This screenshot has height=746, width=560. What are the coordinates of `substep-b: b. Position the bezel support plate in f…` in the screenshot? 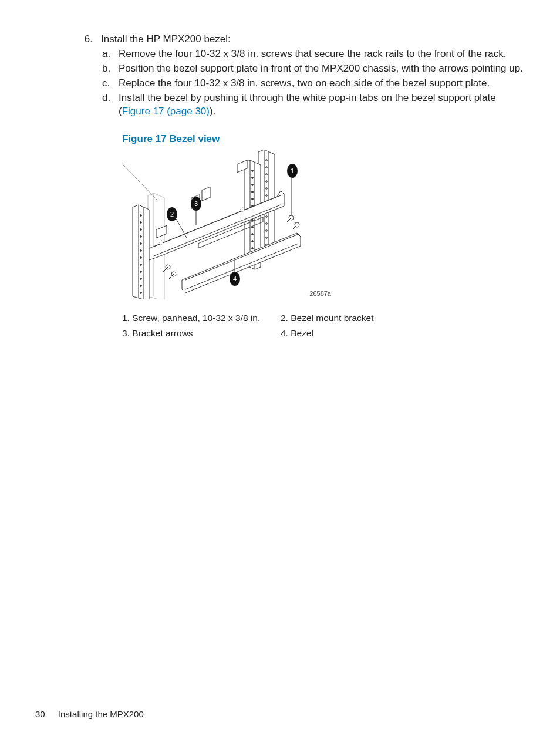 It's located at (314, 69).